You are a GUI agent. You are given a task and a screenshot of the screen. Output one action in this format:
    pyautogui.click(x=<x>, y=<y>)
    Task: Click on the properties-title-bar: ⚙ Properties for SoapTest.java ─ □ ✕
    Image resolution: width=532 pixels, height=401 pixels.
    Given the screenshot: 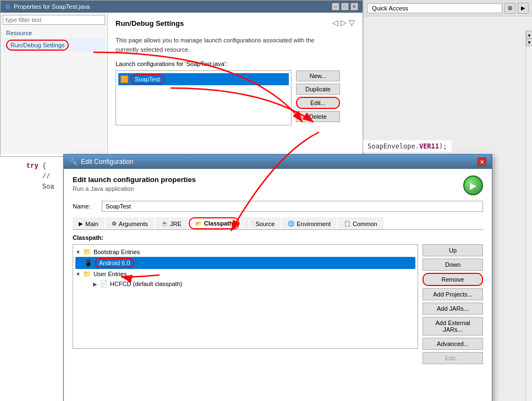 What is the action you would take?
    pyautogui.click(x=182, y=7)
    